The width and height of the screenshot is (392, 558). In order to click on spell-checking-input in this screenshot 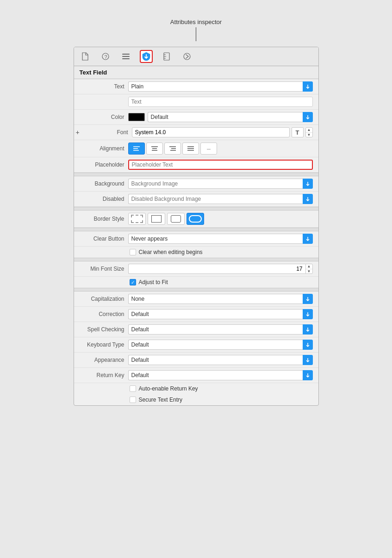, I will do `click(216, 329)`.